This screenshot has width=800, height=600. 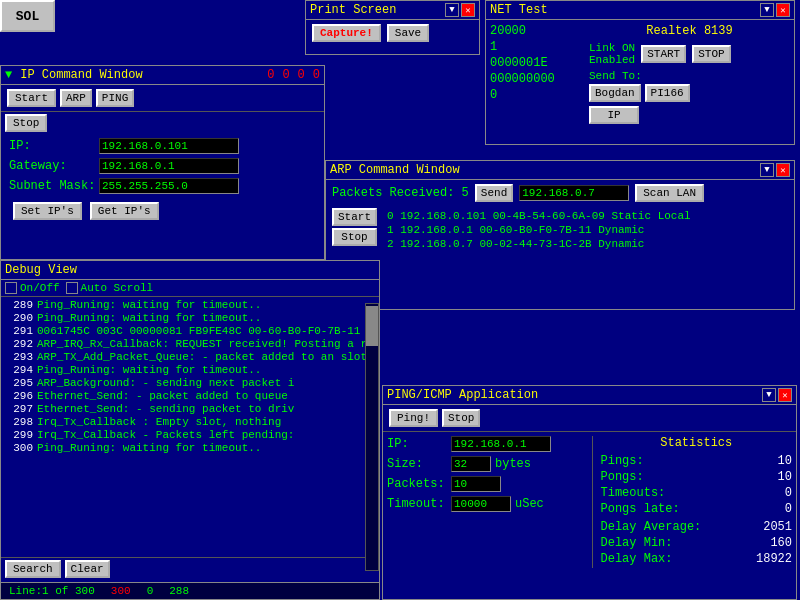 I want to click on log-line-4: 293ARP_TX_Add_Packet_Queue: - packet add…, so click(x=190, y=357).